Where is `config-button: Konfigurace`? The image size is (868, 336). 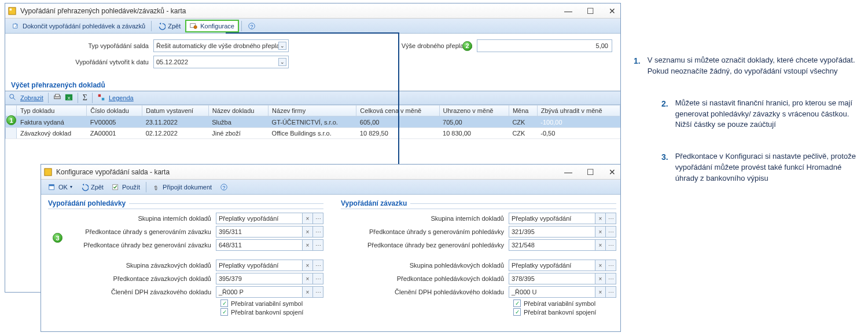
config-button: Konfigurace is located at coordinates (212, 26).